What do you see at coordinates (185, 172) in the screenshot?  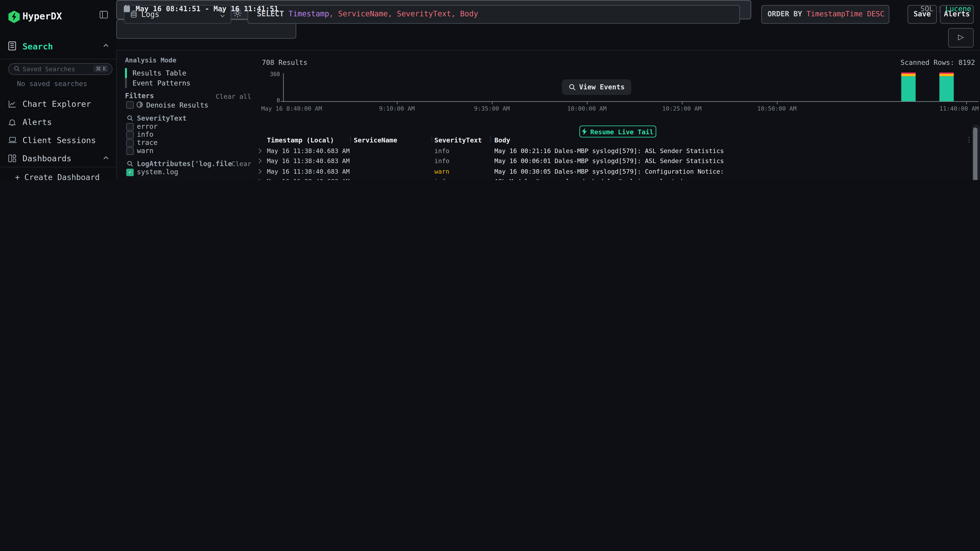 I see `attribute-option-system.log: ✓system.log` at bounding box center [185, 172].